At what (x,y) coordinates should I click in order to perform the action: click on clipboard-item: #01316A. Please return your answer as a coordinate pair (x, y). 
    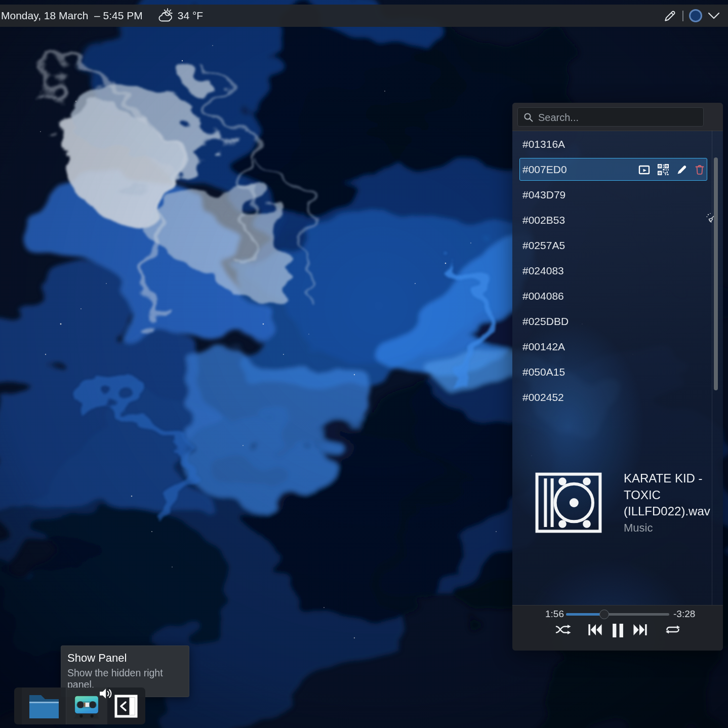
    Looking at the image, I should click on (618, 144).